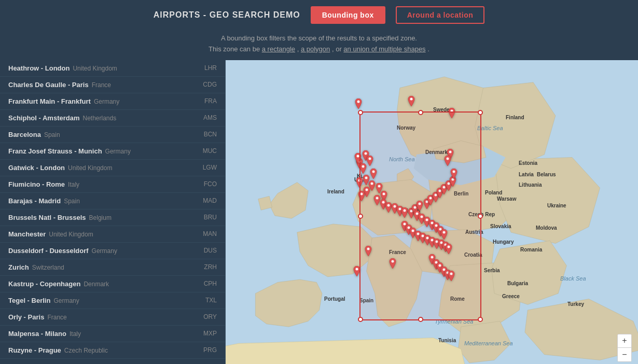 Image resolution: width=638 pixels, height=364 pixels. Describe the element at coordinates (319, 38) in the screenshot. I see `subtitle-line1: A bounding box filters the scope of the …` at that location.